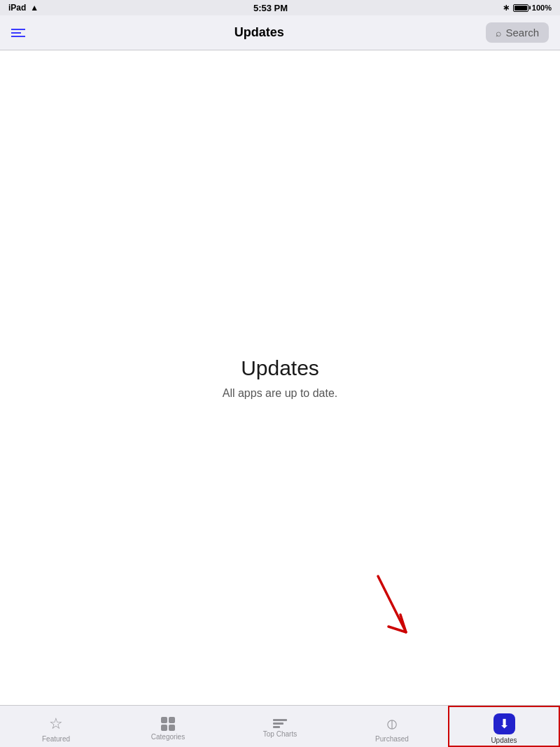 The height and width of the screenshot is (747, 560). What do you see at coordinates (280, 724) in the screenshot?
I see `list-icon` at bounding box center [280, 724].